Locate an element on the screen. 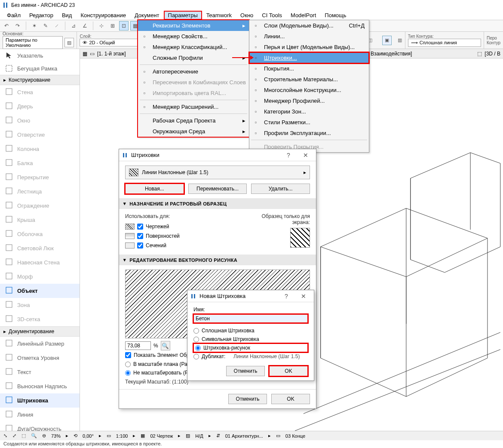  tab-3d-icon: ⬚ is located at coordinates (480, 54).